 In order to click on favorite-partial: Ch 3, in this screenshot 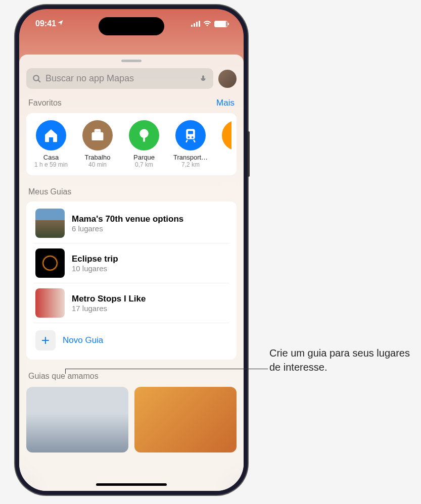, I will do `click(224, 144)`.